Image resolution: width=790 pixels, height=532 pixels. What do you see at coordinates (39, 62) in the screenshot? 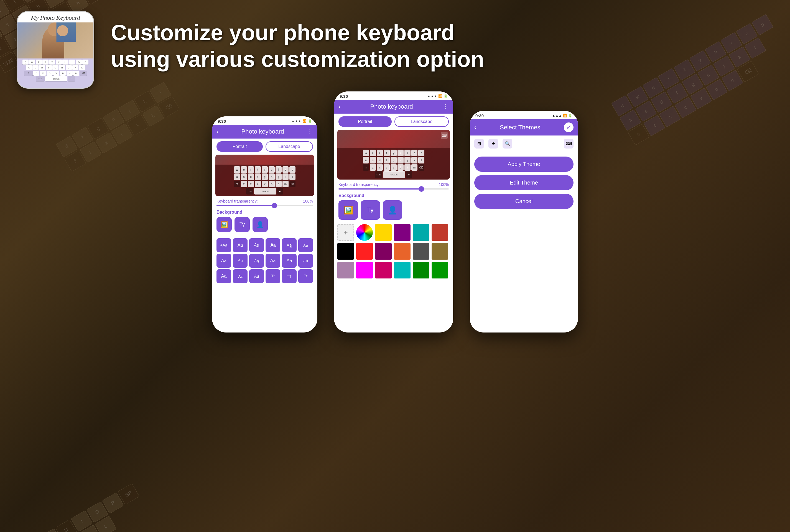
I see `key-e: E` at bounding box center [39, 62].